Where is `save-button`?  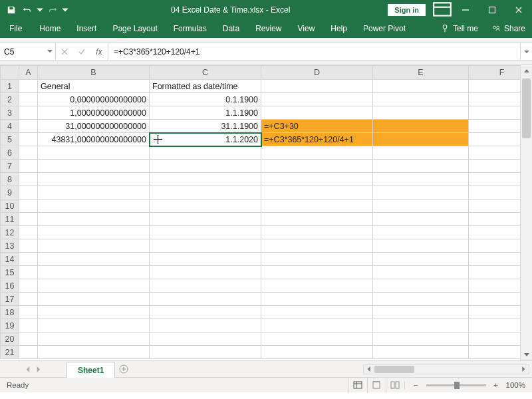
save-button is located at coordinates (11, 10).